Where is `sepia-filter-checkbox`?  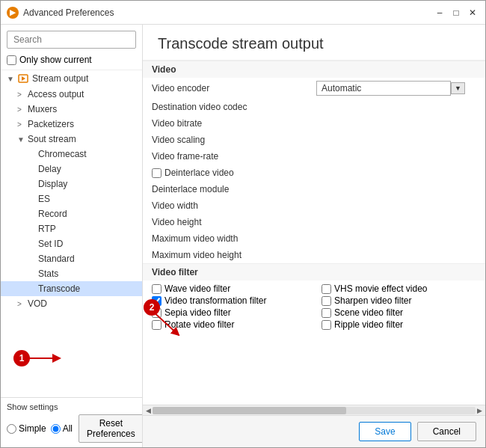 sepia-filter-checkbox is located at coordinates (157, 313).